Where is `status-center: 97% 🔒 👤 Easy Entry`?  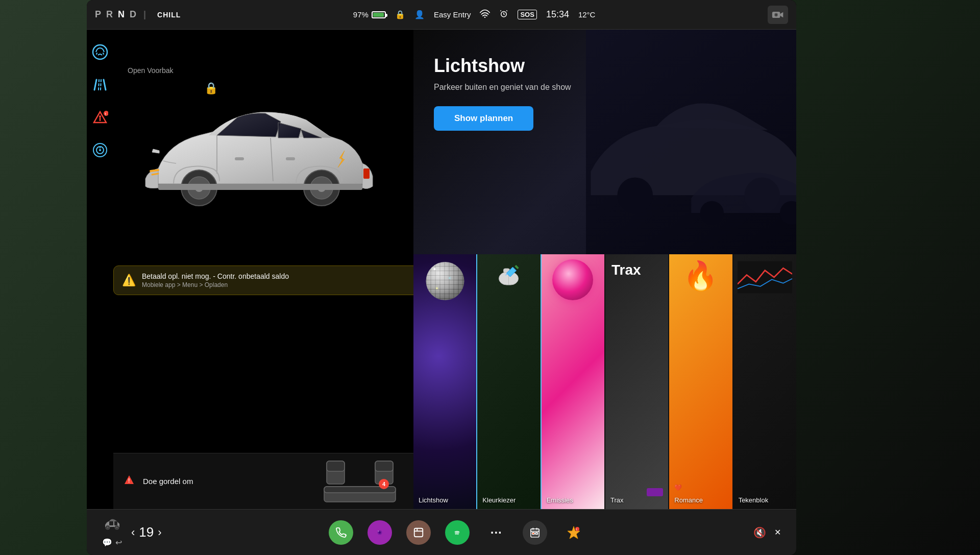
status-center: 97% 🔒 👤 Easy Entry is located at coordinates (474, 15).